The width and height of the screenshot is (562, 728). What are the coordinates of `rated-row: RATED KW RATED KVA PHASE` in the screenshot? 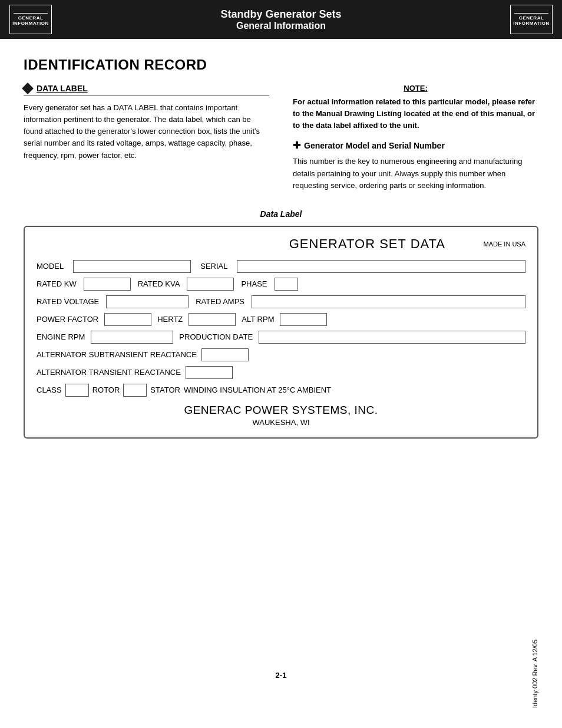 It's located at (281, 284).